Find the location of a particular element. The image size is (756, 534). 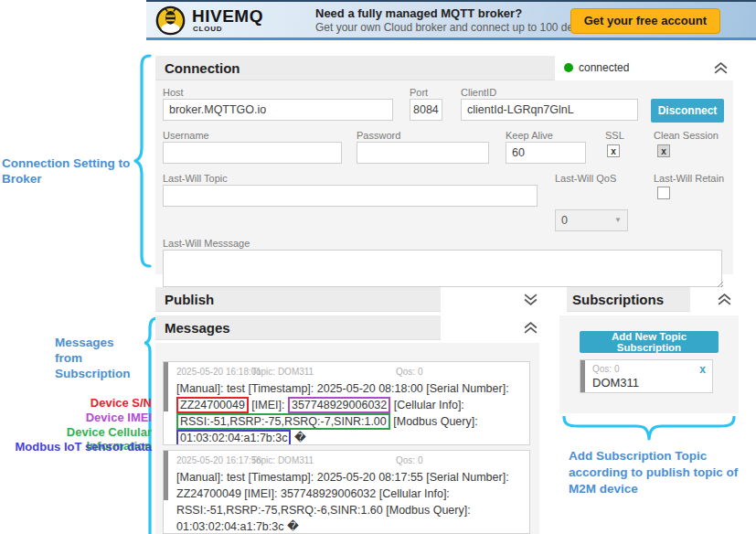

cellular-info-highlight: RSSI:-51,RSRP:-75,RSRQ:-7,SINR:1.00 is located at coordinates (283, 422).